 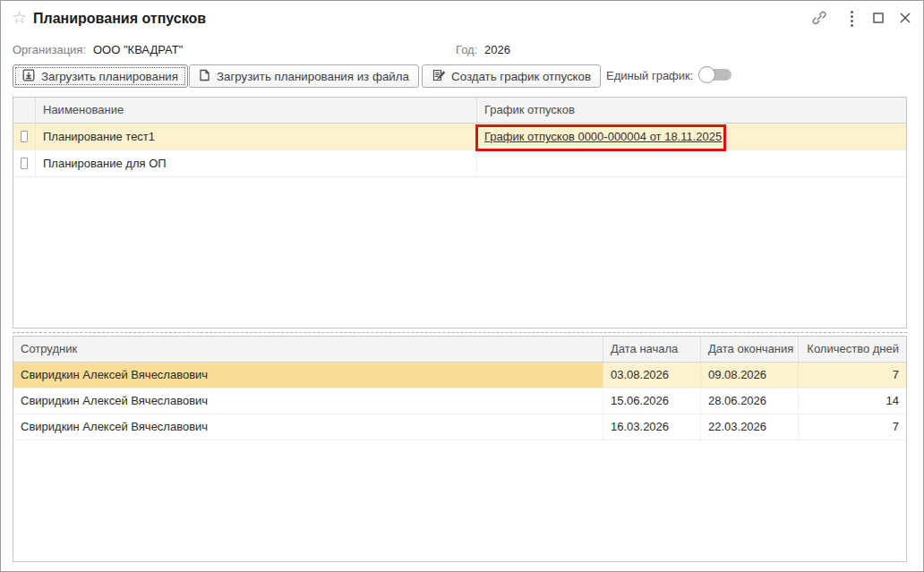 I want to click on load-plannings-from-file-button: Загрузить планирования из файла, so click(x=304, y=76).